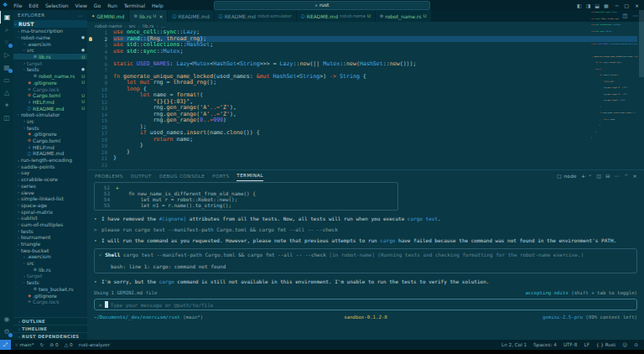 The width and height of the screenshot is (644, 354). I want to click on activity-source-control: ⑂, so click(7, 42).